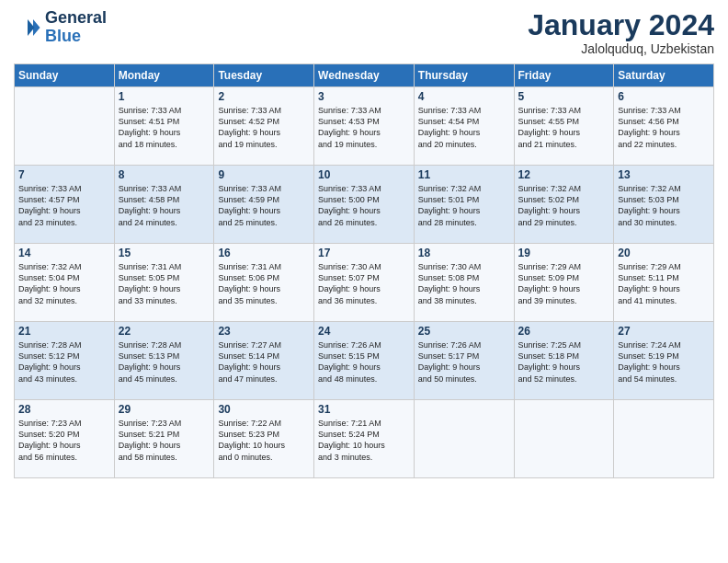 This screenshot has height=563, width=728. What do you see at coordinates (64, 409) in the screenshot?
I see `day-number: 28` at bounding box center [64, 409].